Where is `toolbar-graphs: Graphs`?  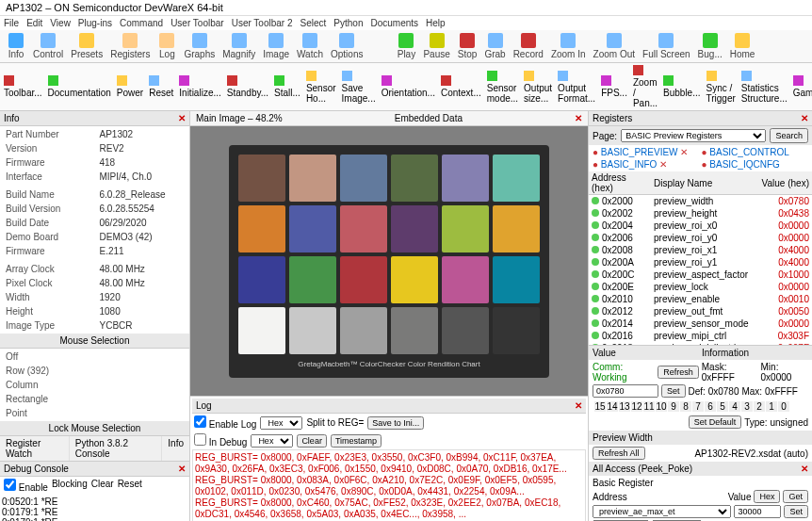 toolbar-graphs: Graphs is located at coordinates (200, 46).